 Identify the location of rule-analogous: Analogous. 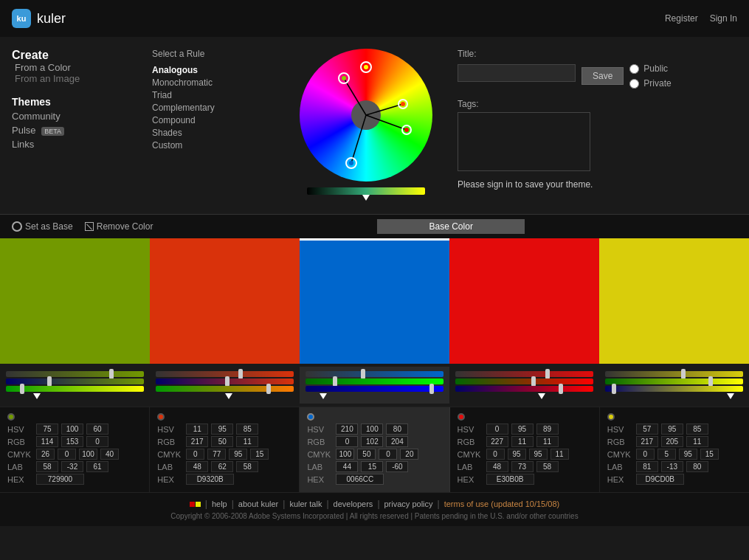
(222, 70).